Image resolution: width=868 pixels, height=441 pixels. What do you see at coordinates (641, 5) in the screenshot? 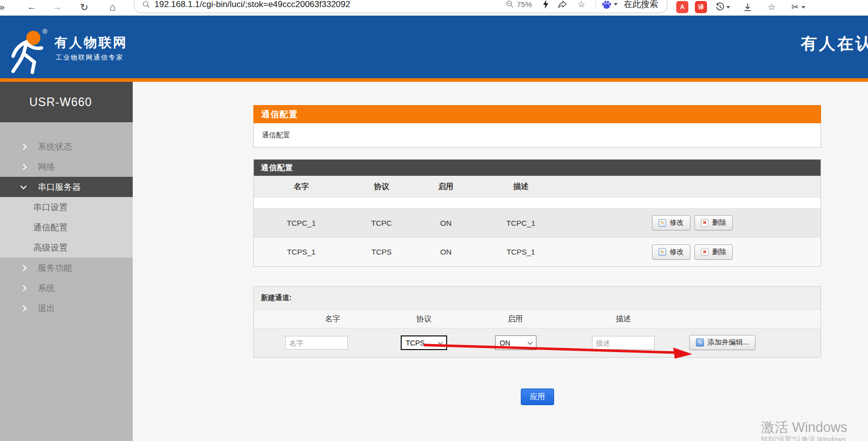
I see `search-hint: 在此搜索` at bounding box center [641, 5].